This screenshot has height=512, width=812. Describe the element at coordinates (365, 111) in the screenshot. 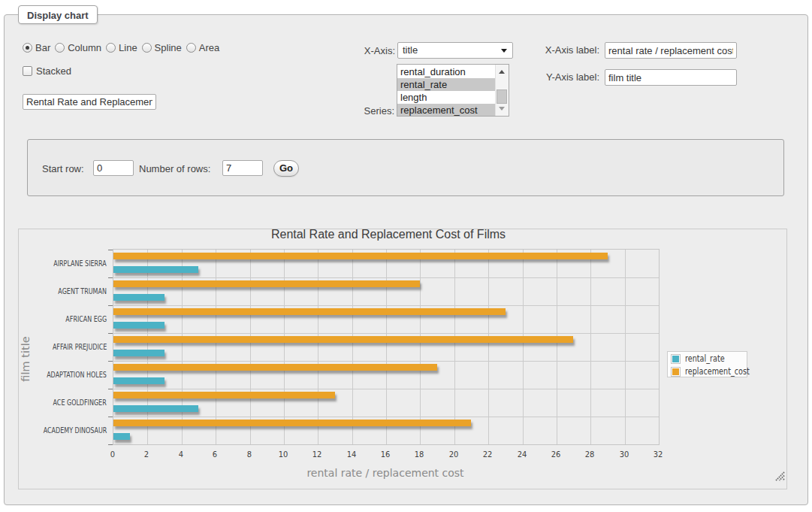

I see `series-select-label: Series:` at that location.